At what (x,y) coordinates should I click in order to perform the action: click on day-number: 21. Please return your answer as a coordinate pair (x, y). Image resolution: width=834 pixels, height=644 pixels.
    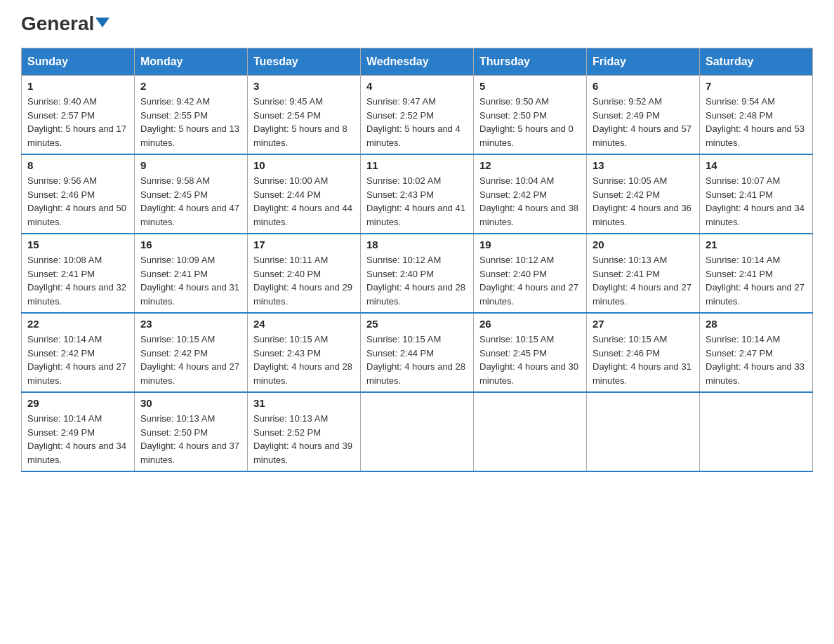
    Looking at the image, I should click on (756, 244).